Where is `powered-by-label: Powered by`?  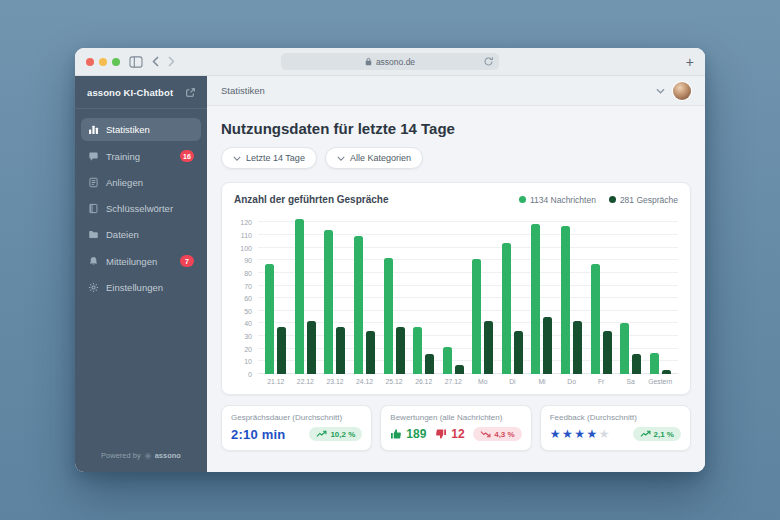
powered-by-label: Powered by is located at coordinates (121, 456).